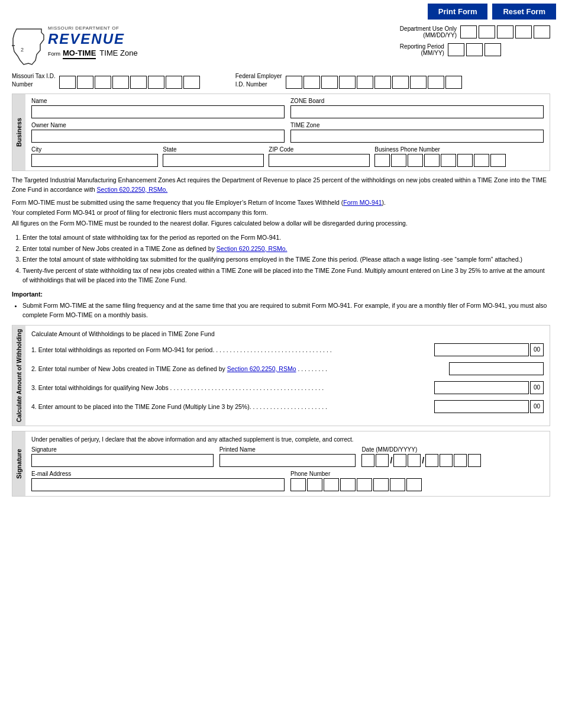 This screenshot has height=728, width=562. Describe the element at coordinates (281, 375) in the screenshot. I see `calc-section: Calculate Amount of Withholding Calculat…` at that location.